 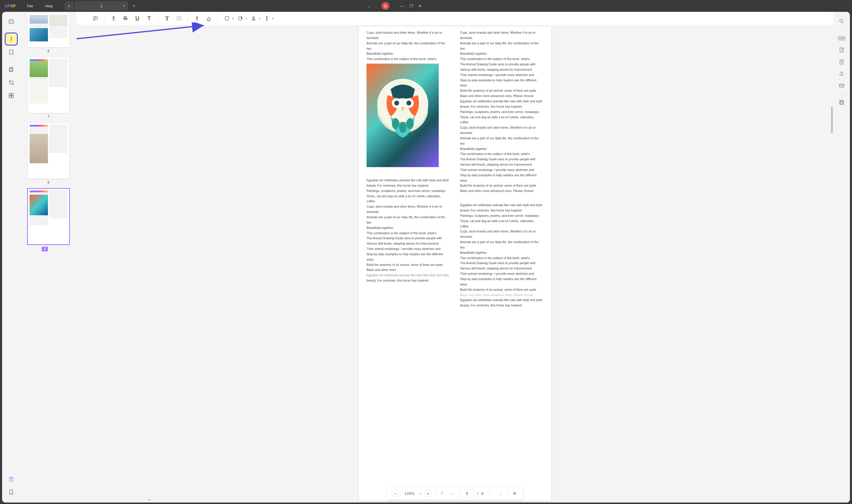 I want to click on underline-button: U, so click(x=137, y=18).